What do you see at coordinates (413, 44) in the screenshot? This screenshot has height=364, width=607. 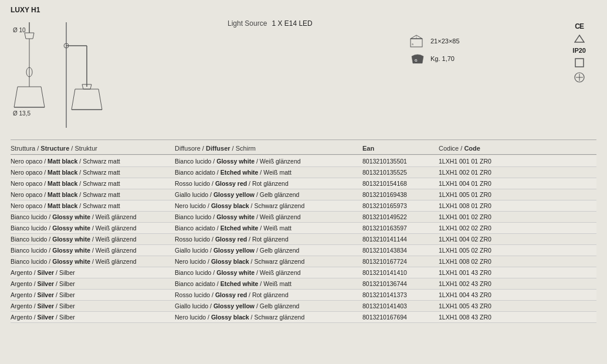 I see `svg-text: a` at bounding box center [413, 44].